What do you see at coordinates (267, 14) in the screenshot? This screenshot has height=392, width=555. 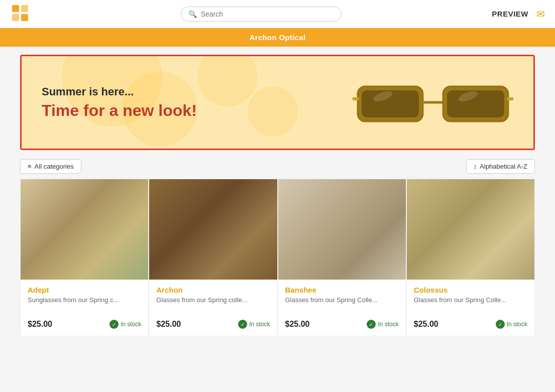 I see `search-input` at bounding box center [267, 14].